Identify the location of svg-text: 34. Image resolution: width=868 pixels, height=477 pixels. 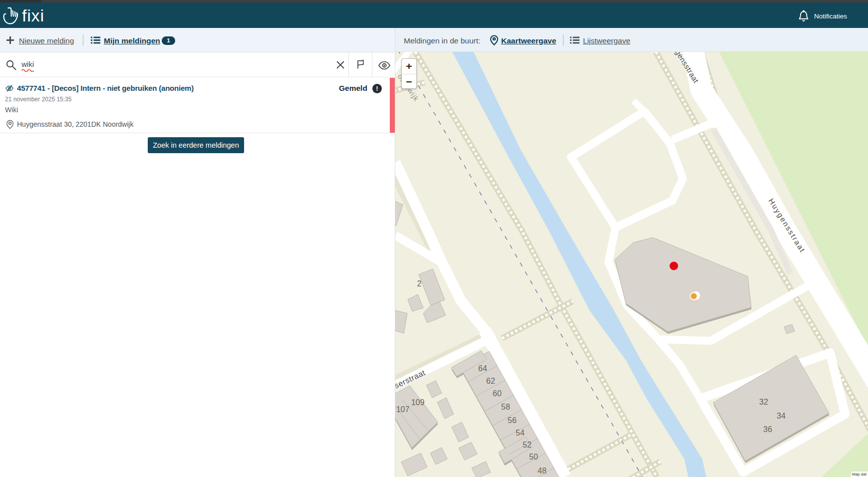
(781, 416).